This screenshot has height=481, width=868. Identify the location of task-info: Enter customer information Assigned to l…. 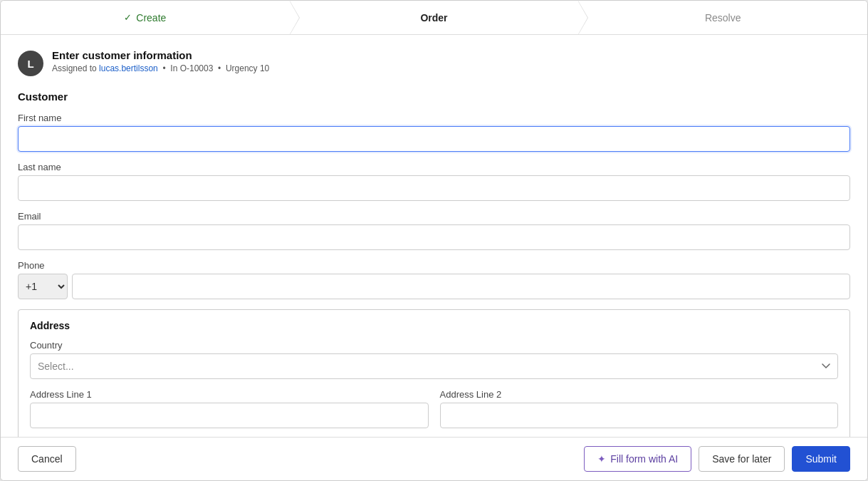
(161, 61).